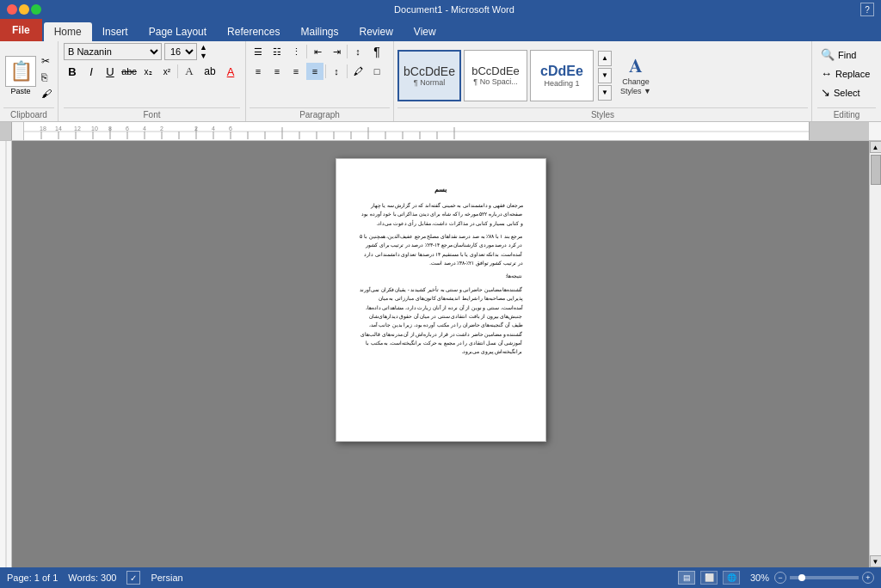 Image resolution: width=881 pixels, height=588 pixels. What do you see at coordinates (320, 81) in the screenshot?
I see `paragraph-group: ☰ ☷ ⋮ ⇤ ⇥ ↕ ¶ ≡ ≡ ≡ ≡ ↕ 🖍 □ Paragraph` at bounding box center [320, 81].